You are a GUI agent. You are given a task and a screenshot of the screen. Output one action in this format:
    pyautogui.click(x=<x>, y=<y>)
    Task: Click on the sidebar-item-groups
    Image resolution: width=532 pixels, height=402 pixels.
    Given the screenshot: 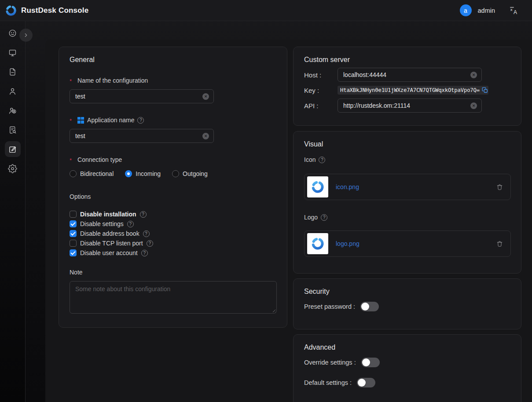 What is the action you would take?
    pyautogui.click(x=13, y=110)
    